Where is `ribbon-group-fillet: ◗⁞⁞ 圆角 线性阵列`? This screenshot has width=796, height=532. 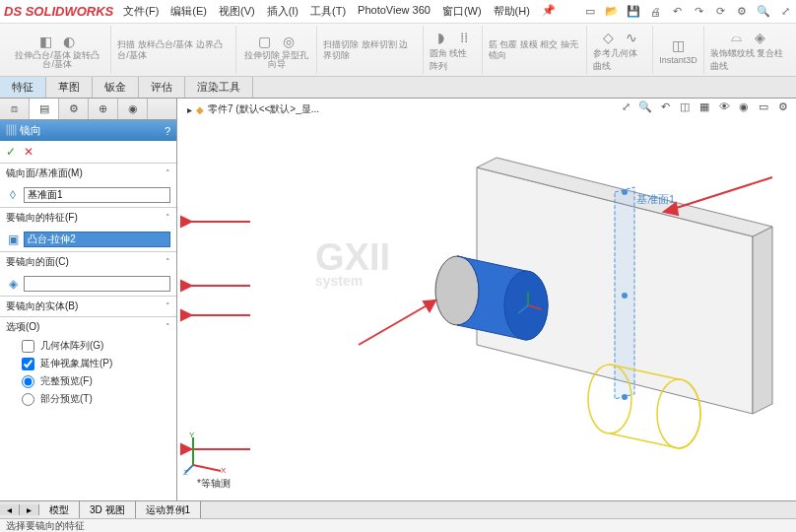
ribbon-group-fillet: ◗⁞⁞ 圆角 线性阵列 is located at coordinates (453, 49).